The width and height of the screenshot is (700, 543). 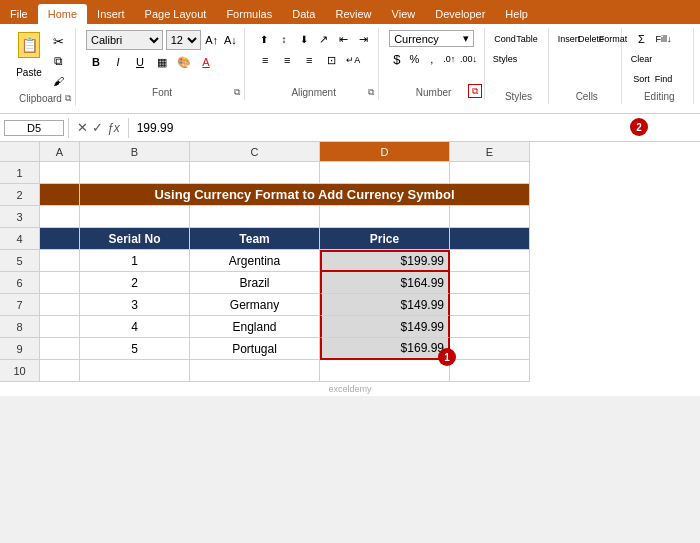 What do you see at coordinates (135, 261) in the screenshot?
I see `cell-b5: 1` at bounding box center [135, 261].